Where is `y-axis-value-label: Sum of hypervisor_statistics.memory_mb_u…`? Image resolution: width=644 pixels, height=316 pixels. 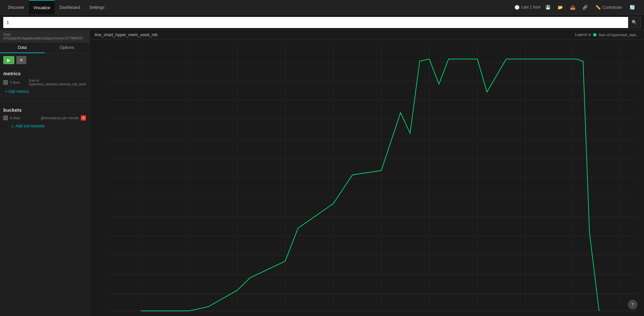 y-axis-value-label: Sum of hypervisor_statistics.memory_mb_u… is located at coordinates (57, 82).